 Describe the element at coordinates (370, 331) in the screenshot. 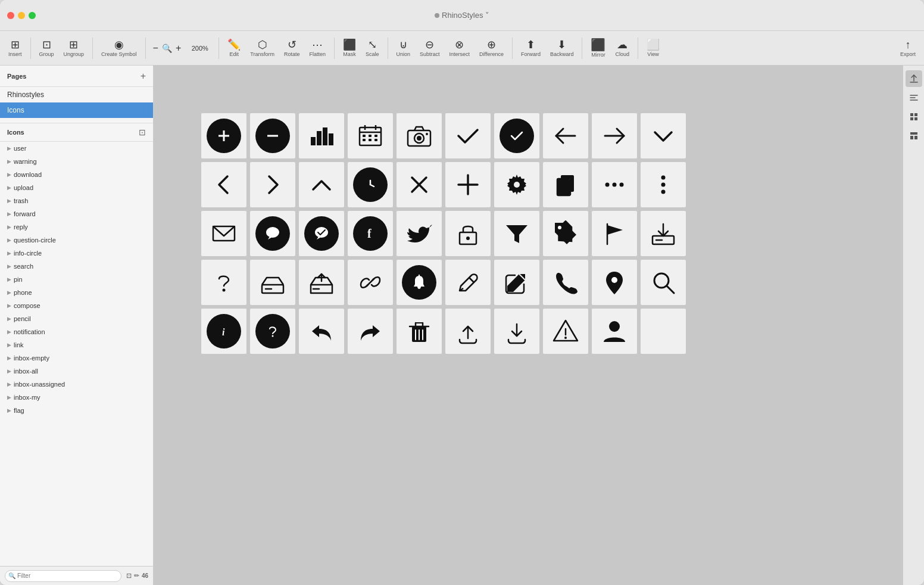

I see `icon-forward` at that location.